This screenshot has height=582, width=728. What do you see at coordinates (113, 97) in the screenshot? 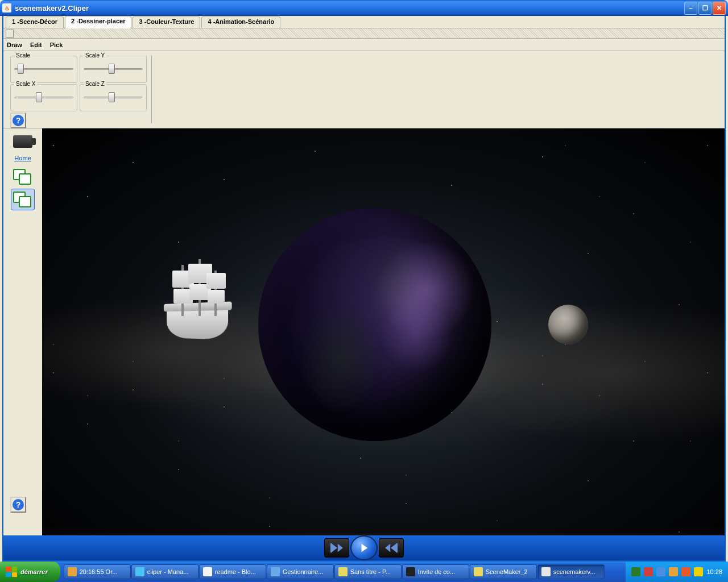
I see `slider-scalez` at bounding box center [113, 97].